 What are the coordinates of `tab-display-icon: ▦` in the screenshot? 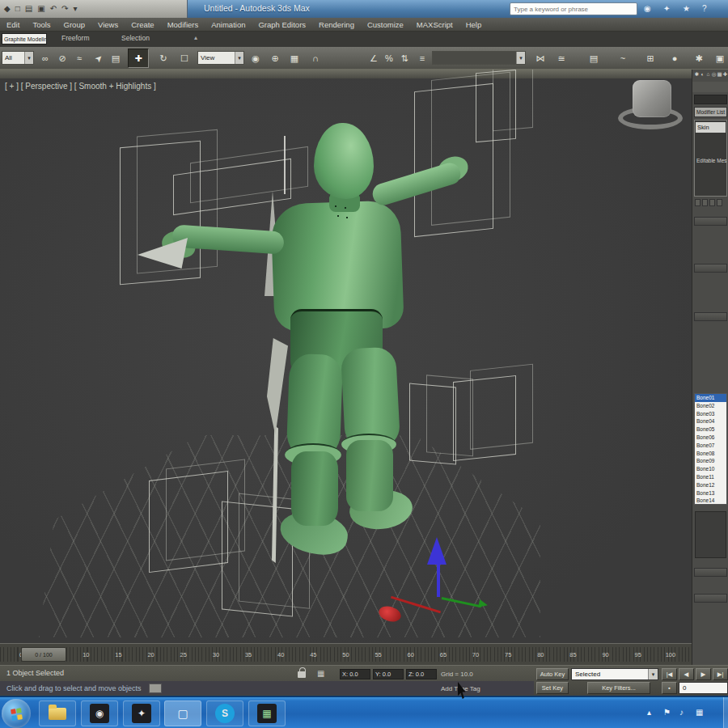 It's located at (720, 74).